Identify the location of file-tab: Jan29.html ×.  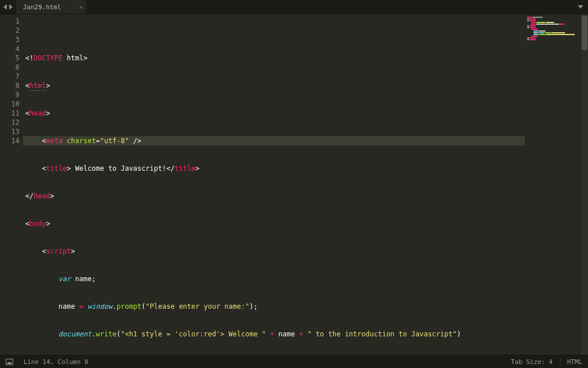
(52, 7).